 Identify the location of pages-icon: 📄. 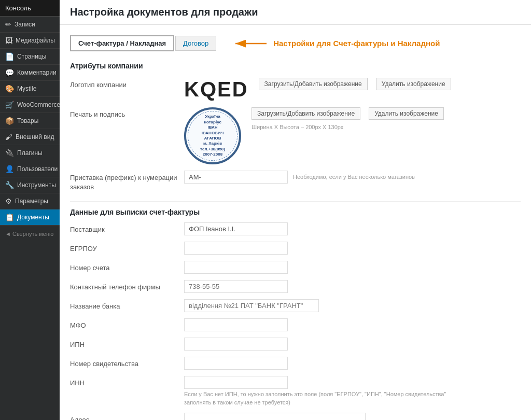
(9, 57).